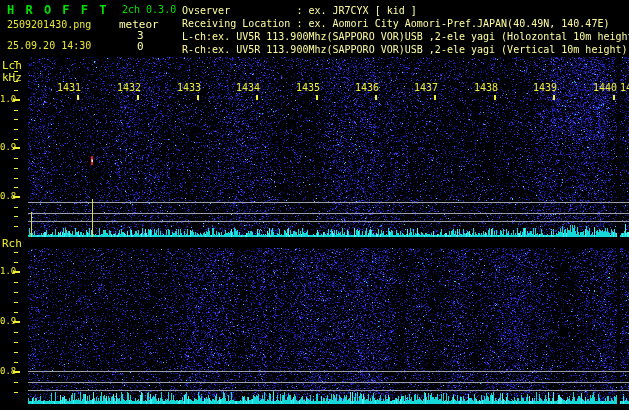  I want to click on lch-tick-0_8: 0.8, so click(7, 196).